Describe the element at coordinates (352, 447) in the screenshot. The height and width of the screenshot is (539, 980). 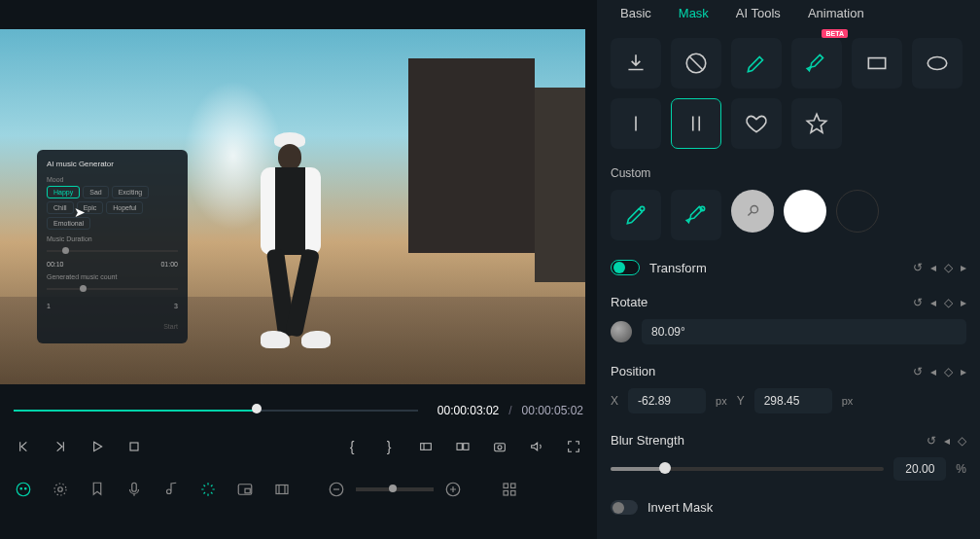
I see `brace-open-icon: {` at that location.